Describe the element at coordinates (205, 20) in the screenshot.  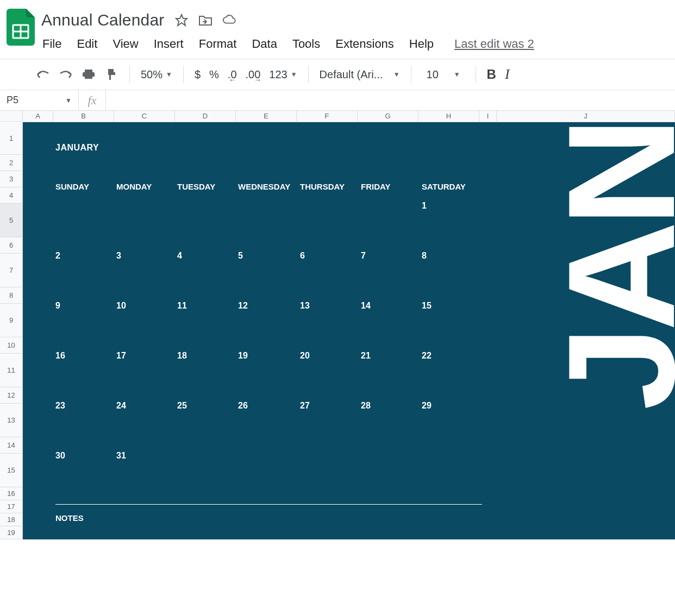
I see `move-folder-icon` at that location.